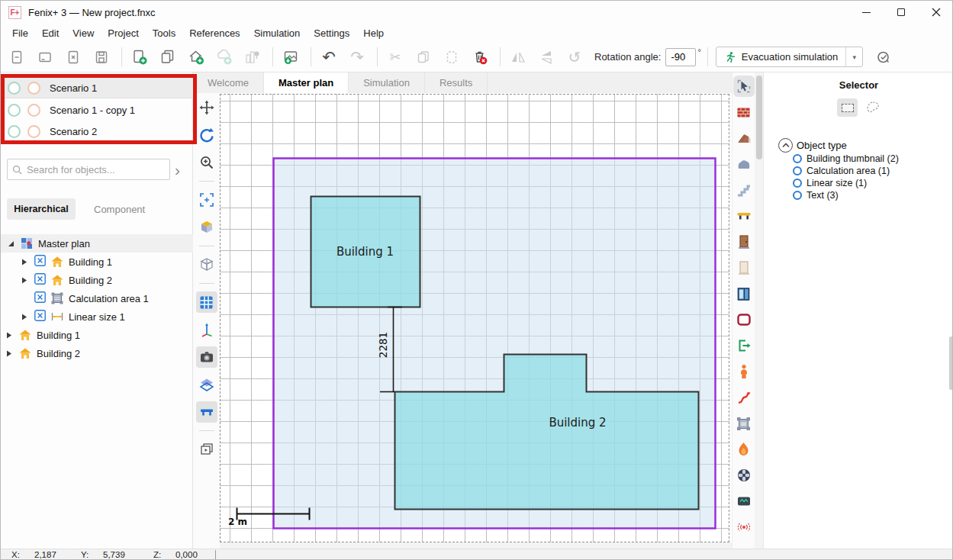 The height and width of the screenshot is (560, 953). Describe the element at coordinates (207, 227) in the screenshot. I see `view-3d-tool` at that location.